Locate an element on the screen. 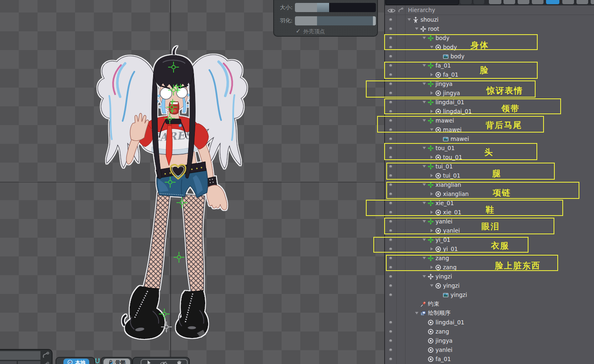 The width and height of the screenshot is (594, 364). tree-row-约束: 约束 is located at coordinates (490, 304).